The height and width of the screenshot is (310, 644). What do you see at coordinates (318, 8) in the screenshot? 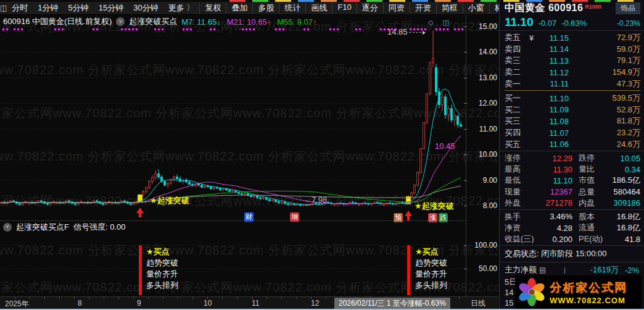
I see `toolbar-button-画线: 画线` at bounding box center [318, 8].